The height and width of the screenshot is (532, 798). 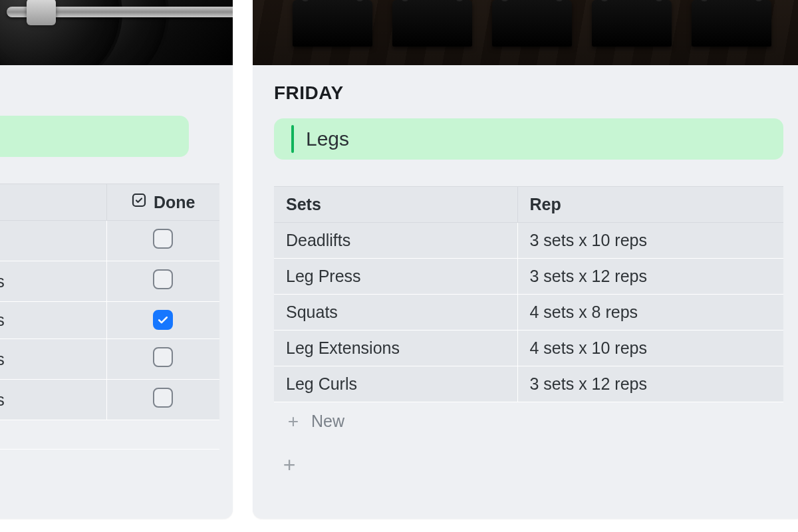 What do you see at coordinates (41, 13) in the screenshot?
I see `barbell-collar-icon` at bounding box center [41, 13].